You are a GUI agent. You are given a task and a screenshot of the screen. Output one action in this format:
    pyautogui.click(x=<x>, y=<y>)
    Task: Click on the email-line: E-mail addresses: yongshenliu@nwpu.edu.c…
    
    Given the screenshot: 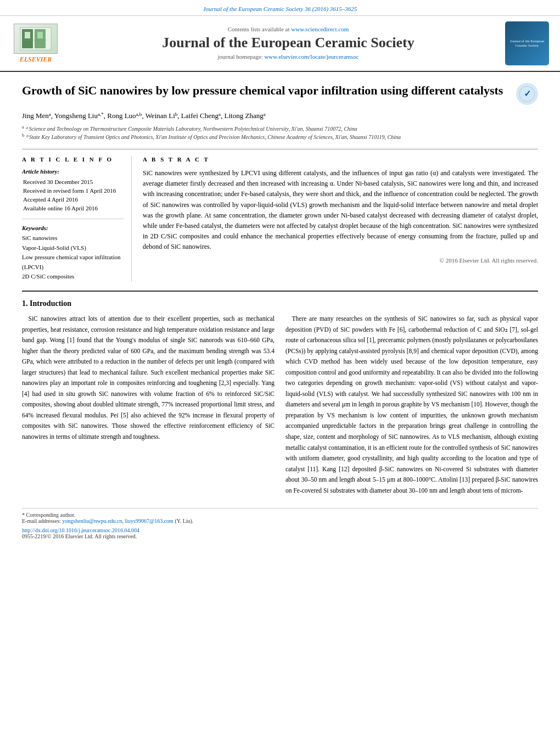 What is the action you would take?
    pyautogui.click(x=280, y=521)
    